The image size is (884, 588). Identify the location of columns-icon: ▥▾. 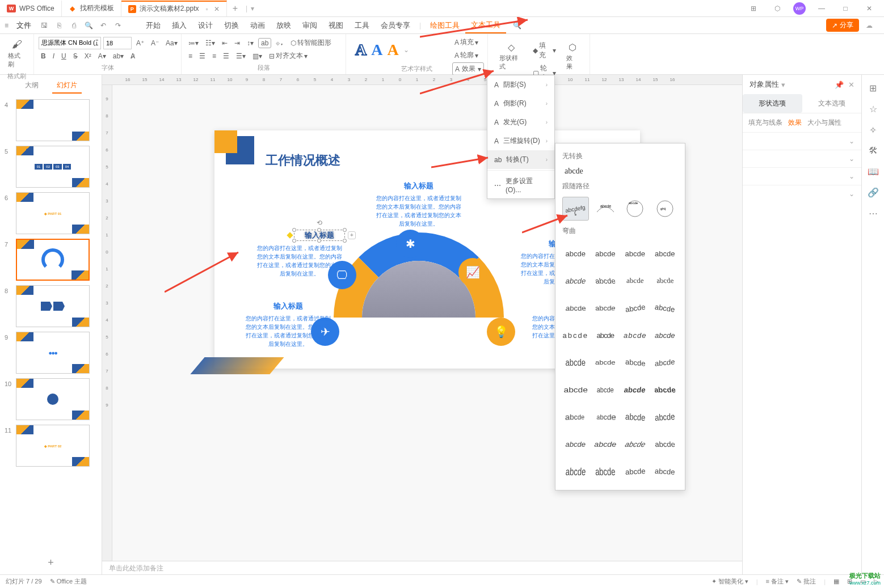
(258, 56).